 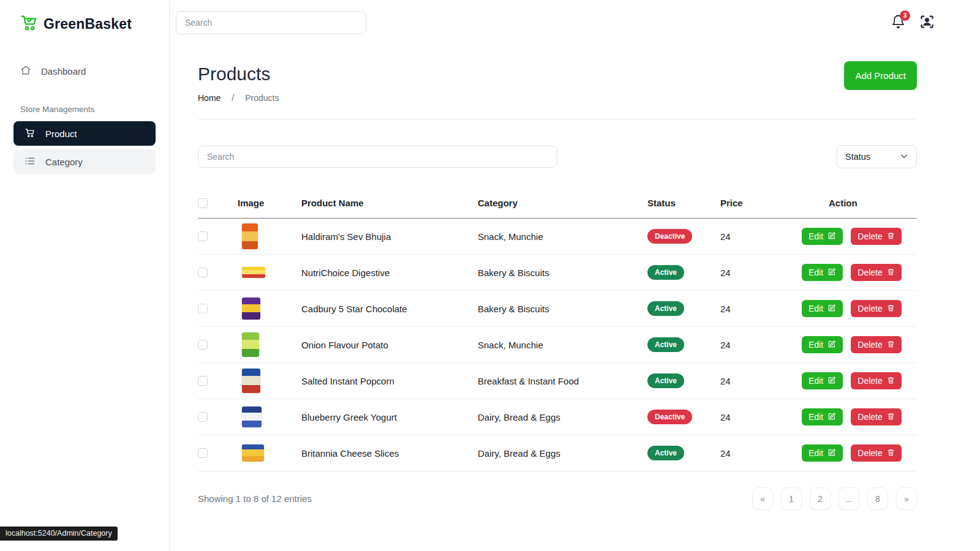 I want to click on pagination-button: «, so click(x=763, y=498).